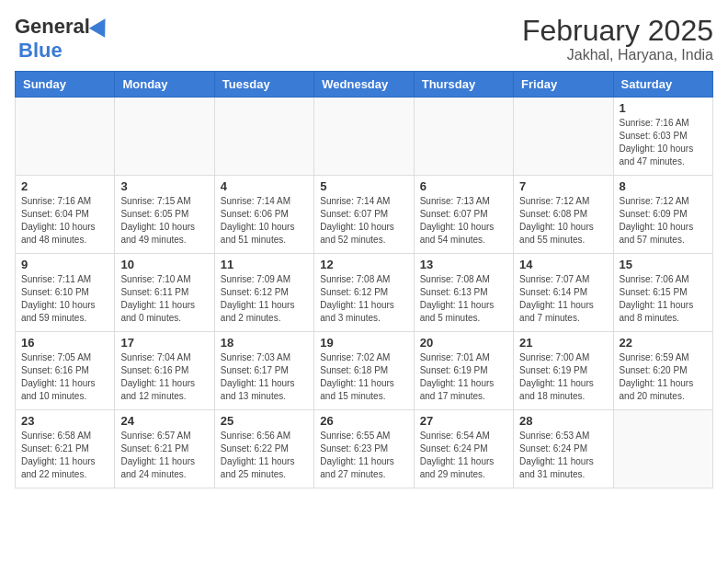 The image size is (728, 563). I want to click on day-info: Sunrise: 7:14 AM Sunset: 6:07 PM Dayligh…, so click(364, 221).